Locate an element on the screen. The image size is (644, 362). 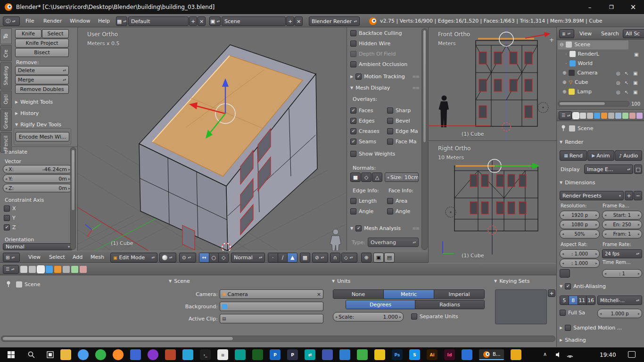
outliner-row-lamp: ⊕ Lamp is located at coordinates (577, 91).